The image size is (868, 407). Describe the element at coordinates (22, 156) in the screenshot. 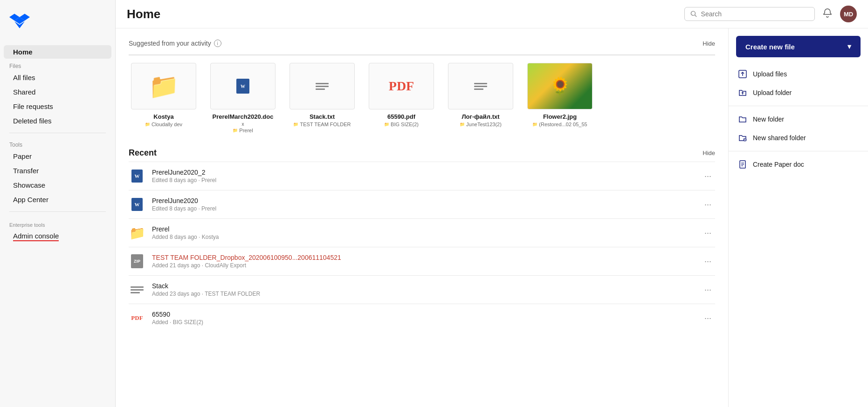

I see `sidebar-item-label: Paper` at that location.